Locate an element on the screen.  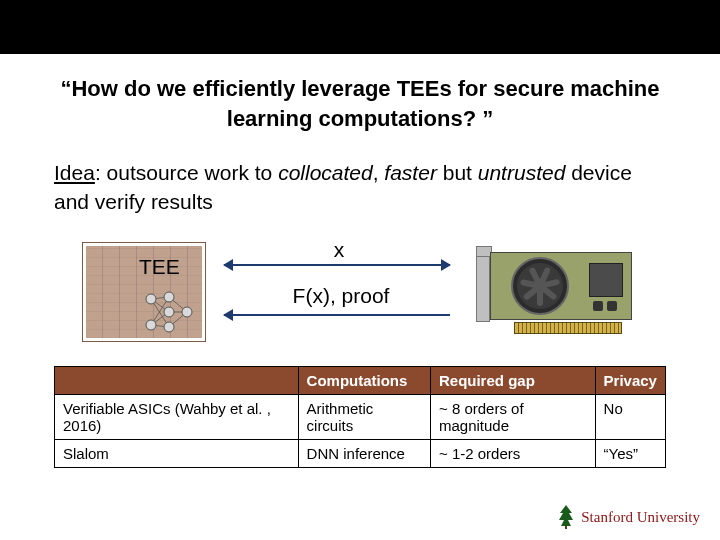
title-bar-black is located at coordinates (360, 27).